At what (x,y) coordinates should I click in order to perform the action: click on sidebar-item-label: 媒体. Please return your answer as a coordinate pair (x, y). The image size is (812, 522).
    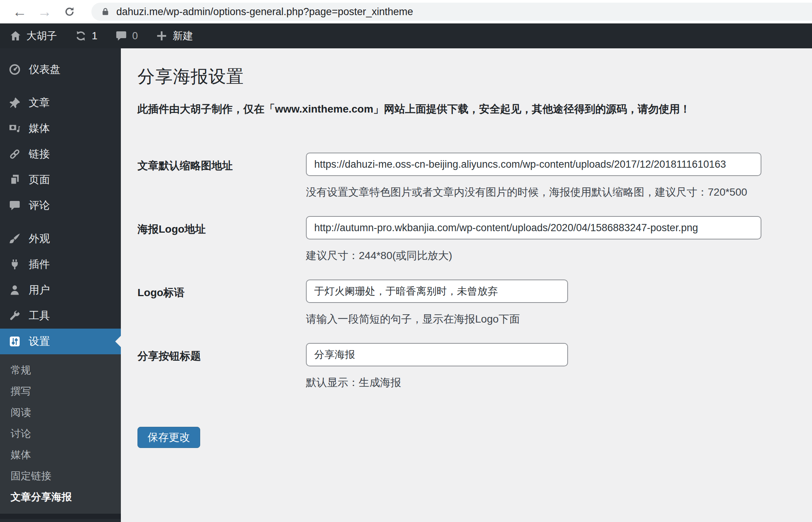
    Looking at the image, I should click on (39, 128).